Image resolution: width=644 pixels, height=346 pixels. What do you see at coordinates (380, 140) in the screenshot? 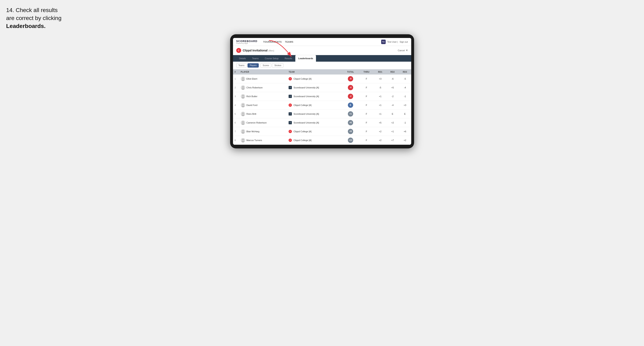
I see `cell-rd1: +2` at bounding box center [380, 140].